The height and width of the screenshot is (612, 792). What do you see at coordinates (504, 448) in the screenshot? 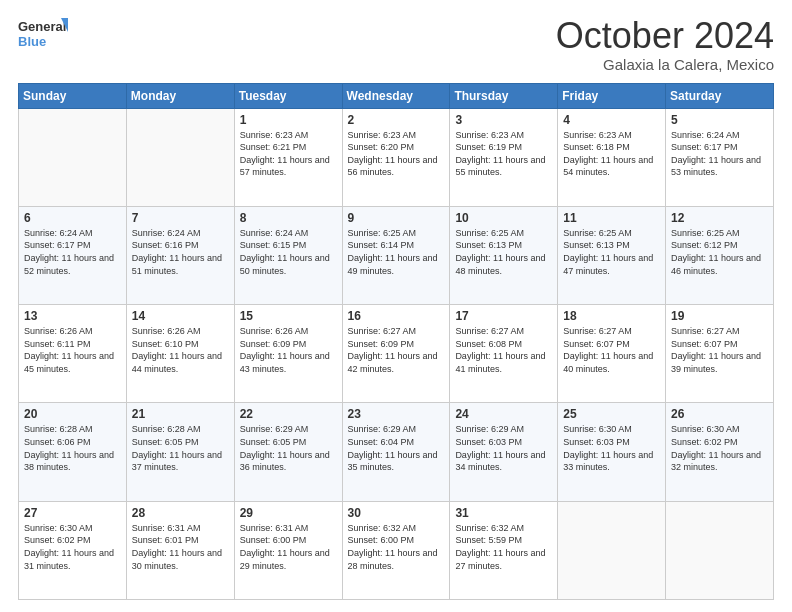
I see `day-info: Sunrise: 6:29 AM Sunset: 6:03 PM Dayligh…` at bounding box center [504, 448].